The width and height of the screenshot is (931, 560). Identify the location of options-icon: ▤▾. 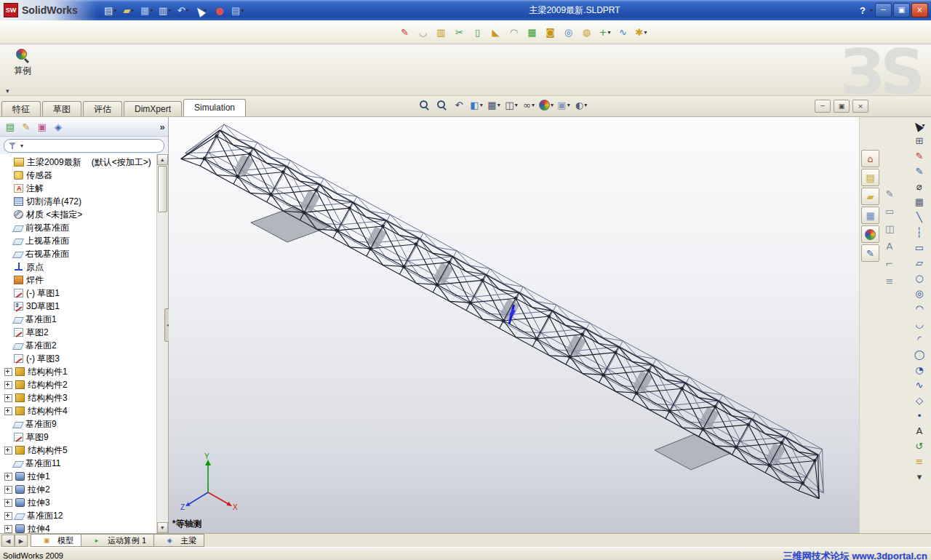
(238, 10).